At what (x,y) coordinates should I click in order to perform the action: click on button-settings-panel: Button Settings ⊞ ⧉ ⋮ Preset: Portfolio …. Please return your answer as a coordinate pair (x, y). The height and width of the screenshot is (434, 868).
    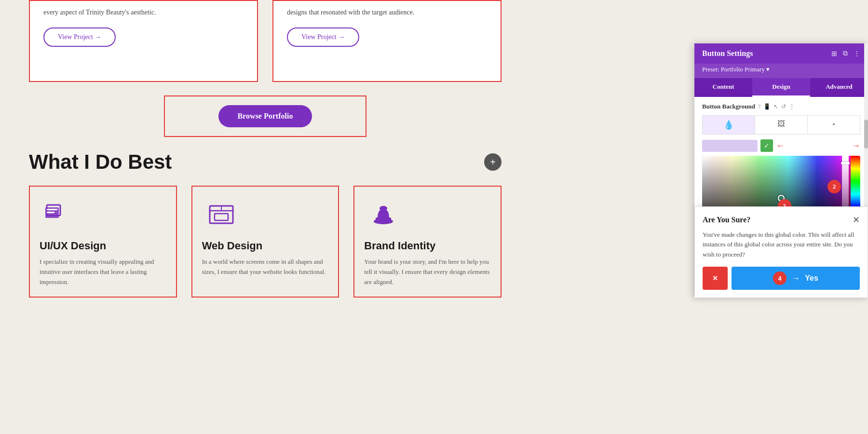
    Looking at the image, I should click on (781, 171).